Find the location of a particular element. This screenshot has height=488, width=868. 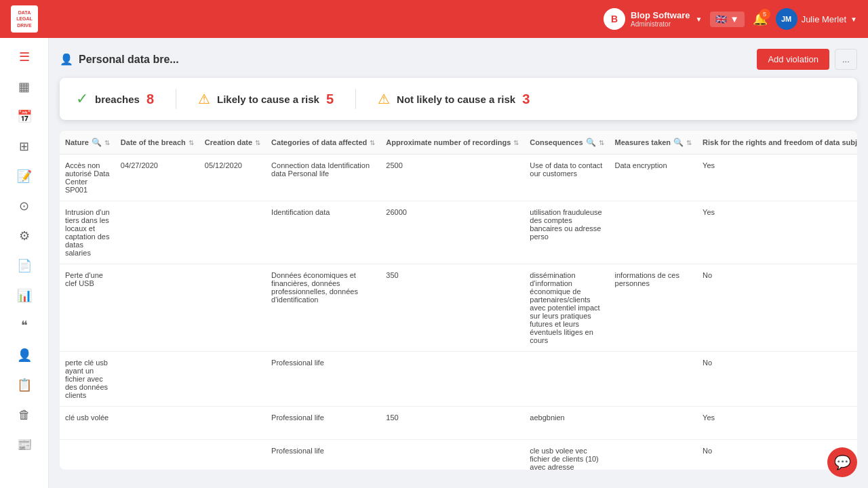

sidebar-item-list: 📋 is located at coordinates (24, 385).